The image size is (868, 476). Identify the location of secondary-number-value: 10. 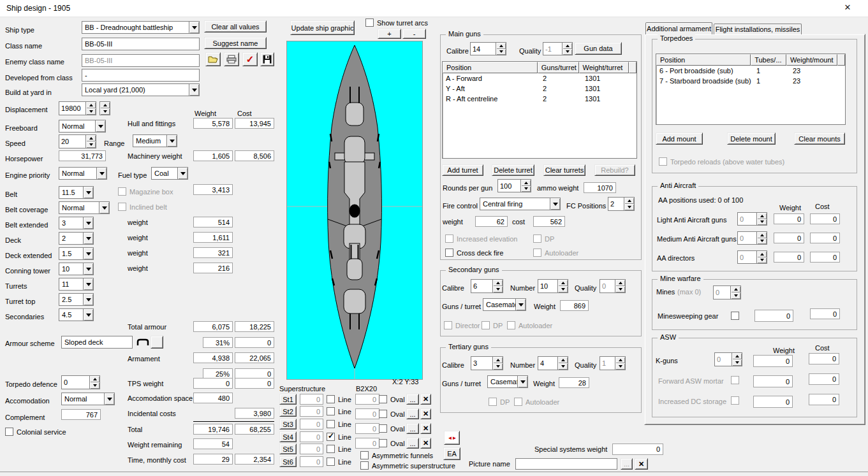
(548, 286).